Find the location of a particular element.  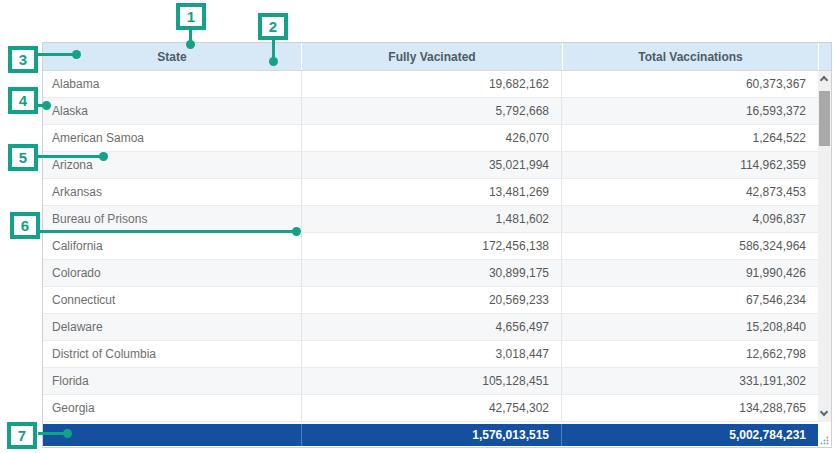

state-cell: District of Columbia is located at coordinates (172, 354).